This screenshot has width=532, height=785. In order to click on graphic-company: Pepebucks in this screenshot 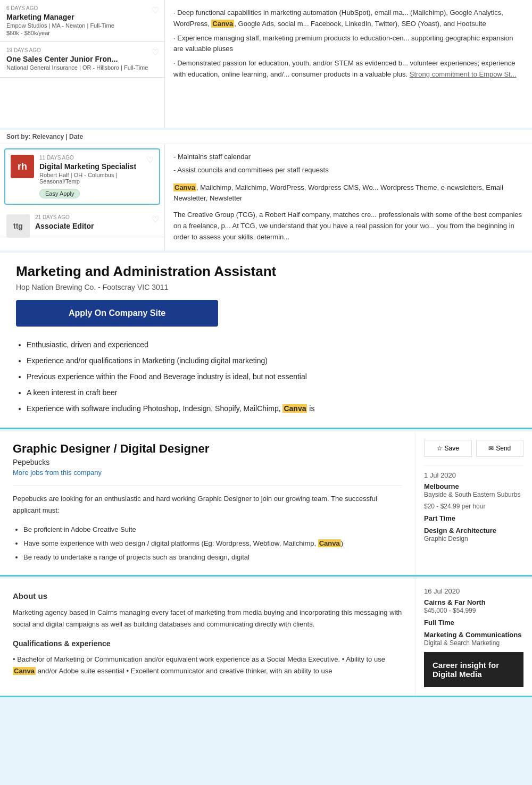, I will do `click(207, 462)`.